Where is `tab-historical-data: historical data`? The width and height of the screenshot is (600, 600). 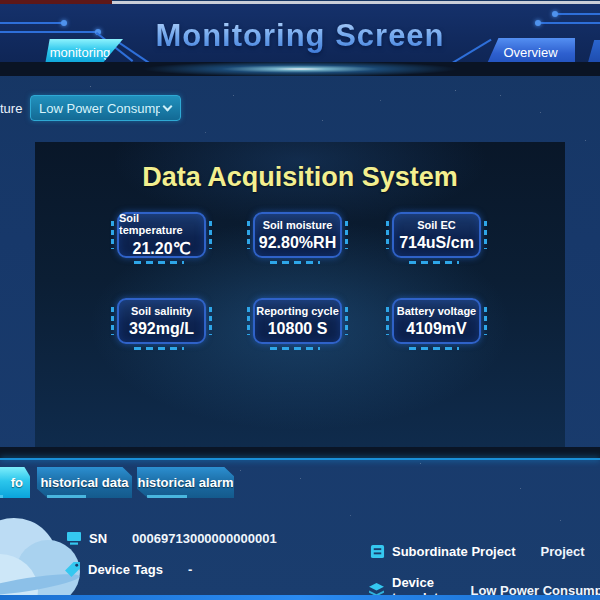 tab-historical-data: historical data is located at coordinates (84, 482).